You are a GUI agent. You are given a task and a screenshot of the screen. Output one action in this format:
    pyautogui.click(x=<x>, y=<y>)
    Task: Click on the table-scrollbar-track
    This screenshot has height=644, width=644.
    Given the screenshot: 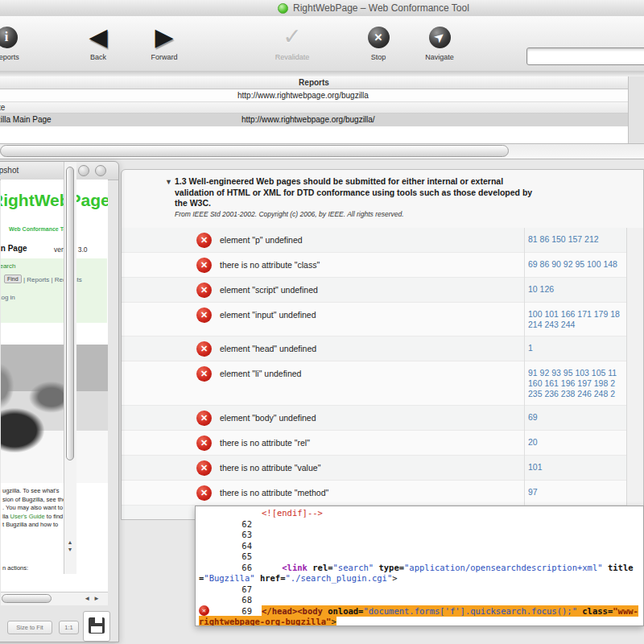 What is the action you would take?
    pyautogui.click(x=636, y=109)
    